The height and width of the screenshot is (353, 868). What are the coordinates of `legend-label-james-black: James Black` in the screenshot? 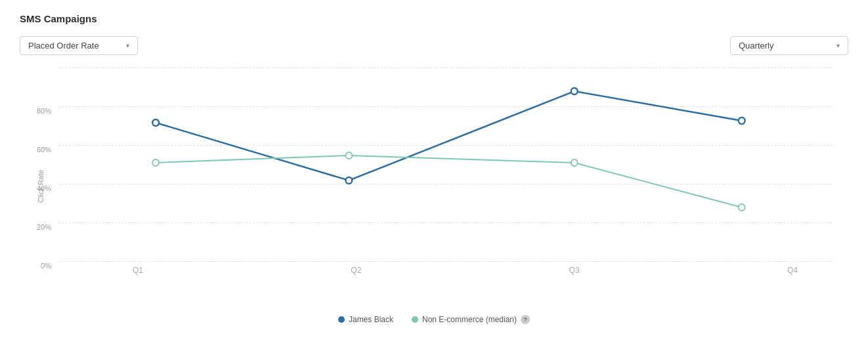 It's located at (371, 320).